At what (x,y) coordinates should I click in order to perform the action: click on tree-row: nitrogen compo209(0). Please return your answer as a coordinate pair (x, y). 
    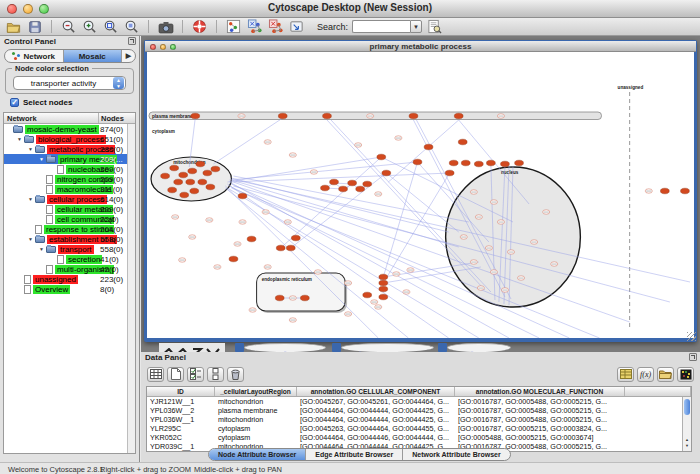
    Looking at the image, I should click on (66, 179).